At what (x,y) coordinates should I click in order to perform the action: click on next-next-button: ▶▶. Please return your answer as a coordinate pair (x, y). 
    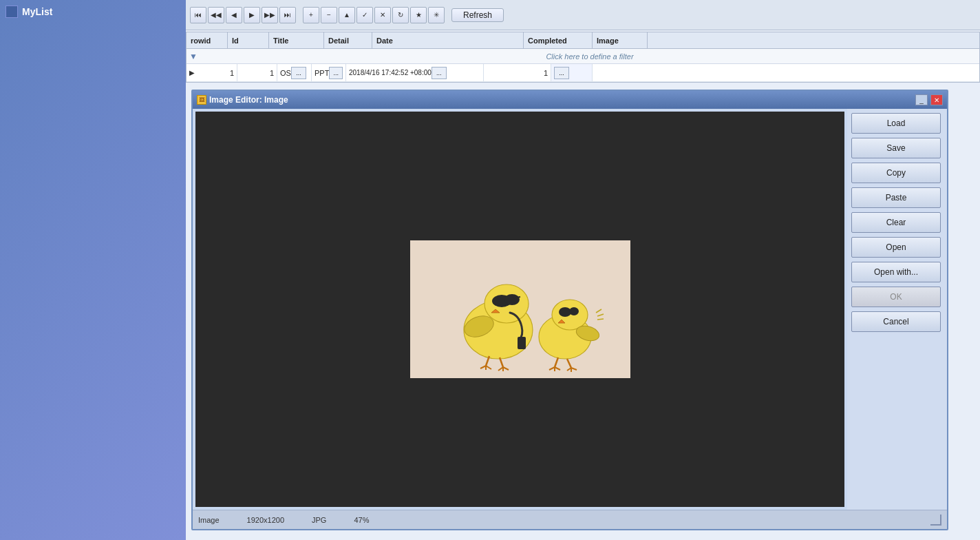
    Looking at the image, I should click on (270, 15).